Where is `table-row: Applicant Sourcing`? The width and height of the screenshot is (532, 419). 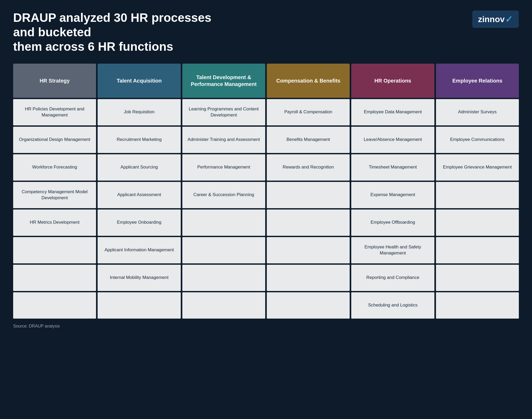
table-row: Applicant Sourcing is located at coordinates (139, 167).